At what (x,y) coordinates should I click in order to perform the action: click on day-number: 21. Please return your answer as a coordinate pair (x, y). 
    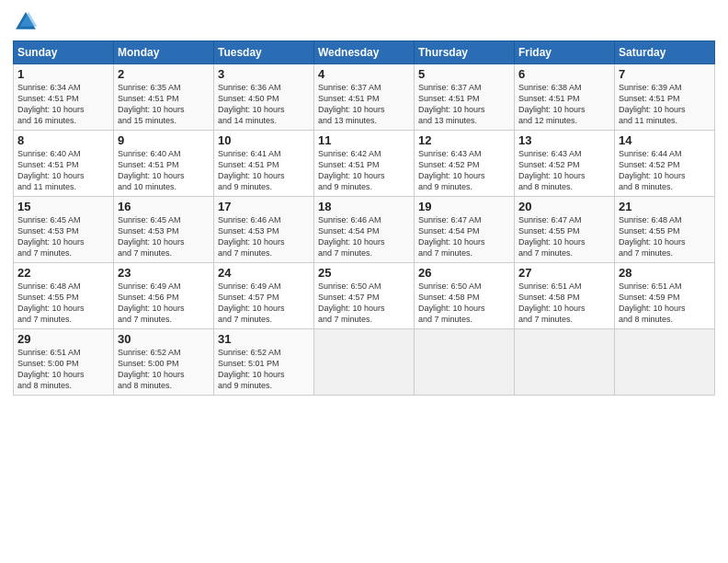
    Looking at the image, I should click on (665, 206).